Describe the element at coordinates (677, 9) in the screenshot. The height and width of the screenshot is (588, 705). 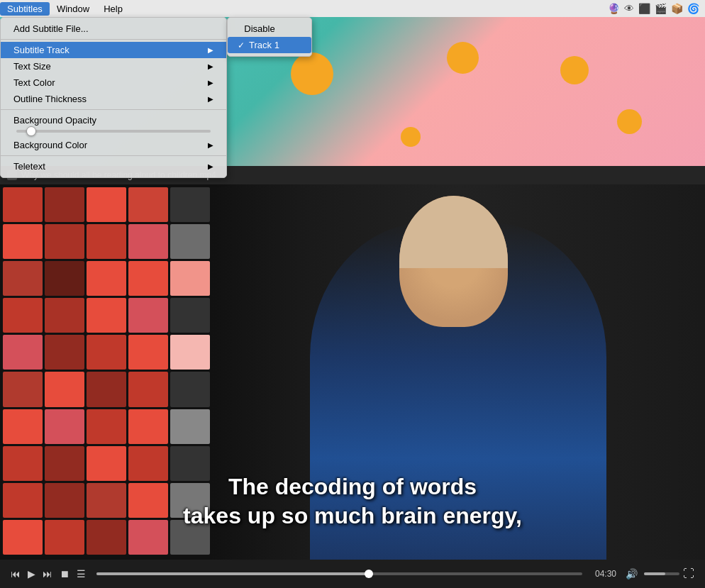
I see `icon-5: 📦` at that location.